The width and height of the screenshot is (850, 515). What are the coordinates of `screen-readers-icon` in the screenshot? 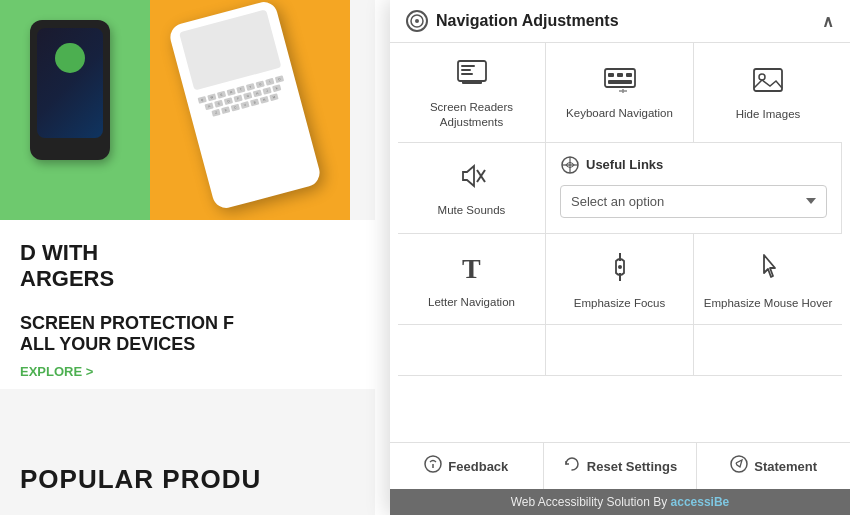 It's located at (472, 76).